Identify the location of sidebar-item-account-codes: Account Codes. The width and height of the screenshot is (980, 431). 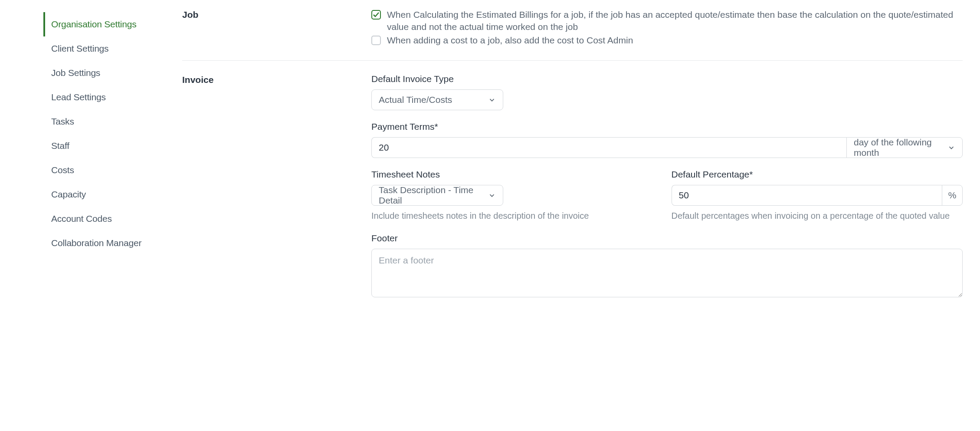
(113, 219).